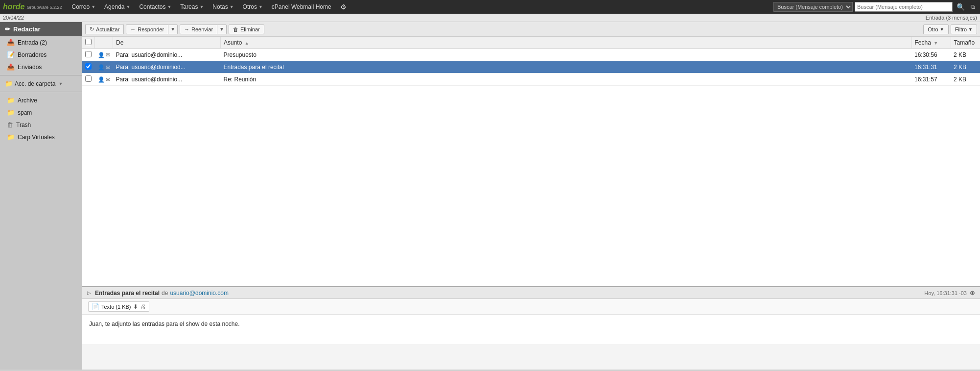  Describe the element at coordinates (232, 7) in the screenshot. I see `notas-dropdown-arrow: ▼` at that location.